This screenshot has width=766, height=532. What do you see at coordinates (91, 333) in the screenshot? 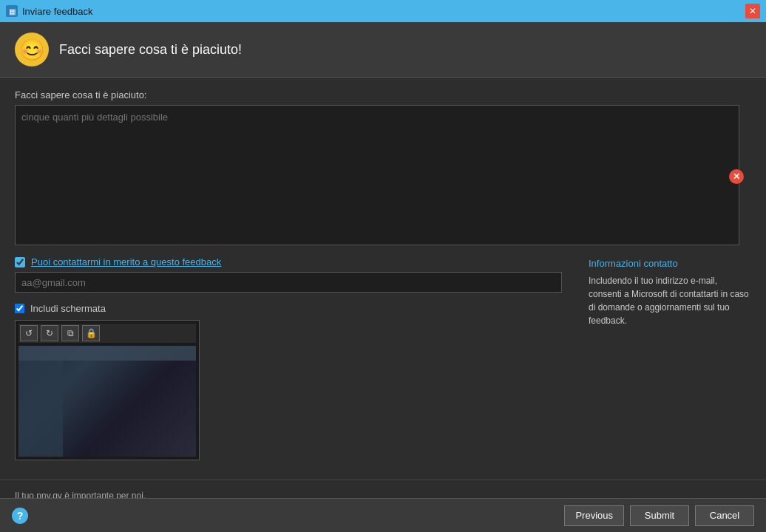
I see `screenshot-lock-btn: 🔒` at bounding box center [91, 333].